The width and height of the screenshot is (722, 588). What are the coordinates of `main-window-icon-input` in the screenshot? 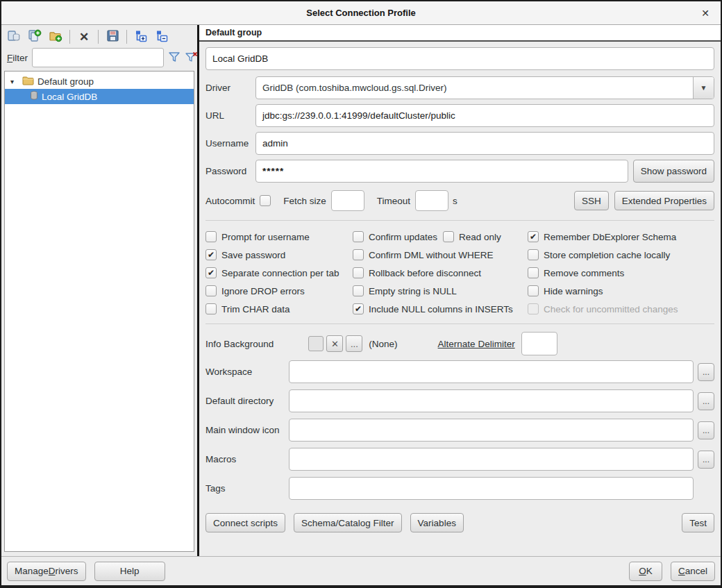 It's located at (492, 430).